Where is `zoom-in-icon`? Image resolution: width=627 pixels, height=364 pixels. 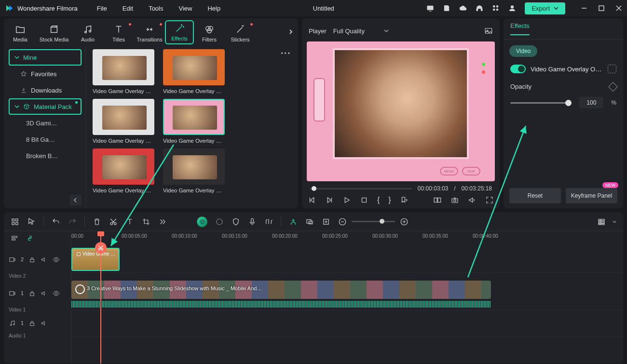 zoom-in-icon is located at coordinates (404, 222).